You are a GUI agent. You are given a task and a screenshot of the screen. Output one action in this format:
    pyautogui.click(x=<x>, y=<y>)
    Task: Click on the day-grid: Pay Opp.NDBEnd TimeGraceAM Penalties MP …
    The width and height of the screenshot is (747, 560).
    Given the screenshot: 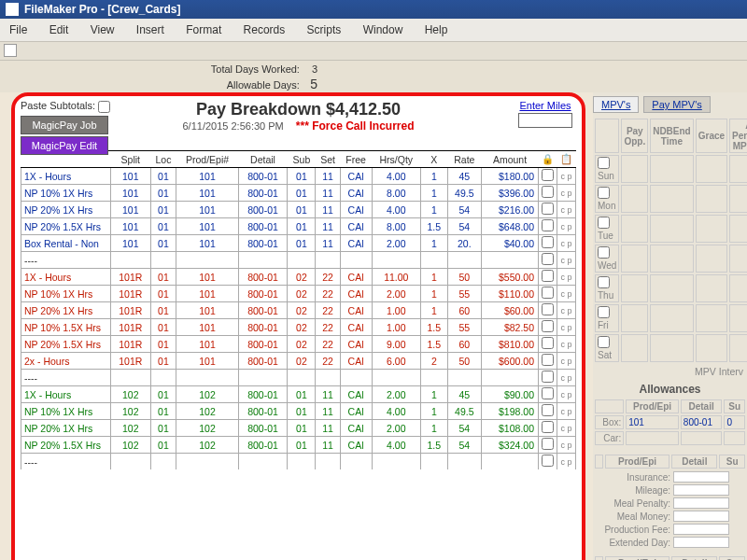 What is the action you would take?
    pyautogui.click(x=670, y=241)
    